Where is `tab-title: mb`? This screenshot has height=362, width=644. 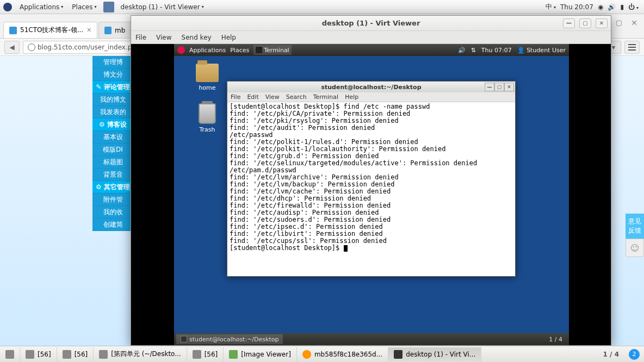
tab-title: mb is located at coordinates (120, 30).